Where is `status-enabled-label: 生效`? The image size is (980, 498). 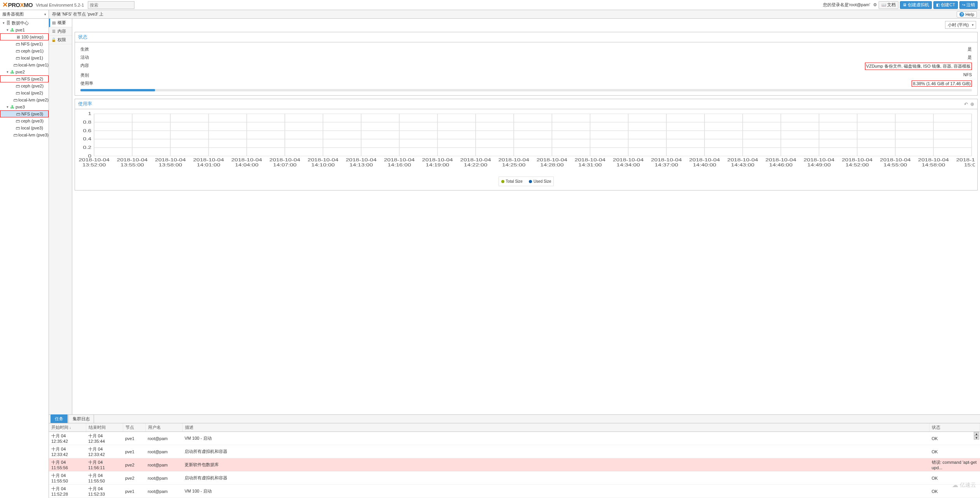 status-enabled-label: 生效 is located at coordinates (85, 49).